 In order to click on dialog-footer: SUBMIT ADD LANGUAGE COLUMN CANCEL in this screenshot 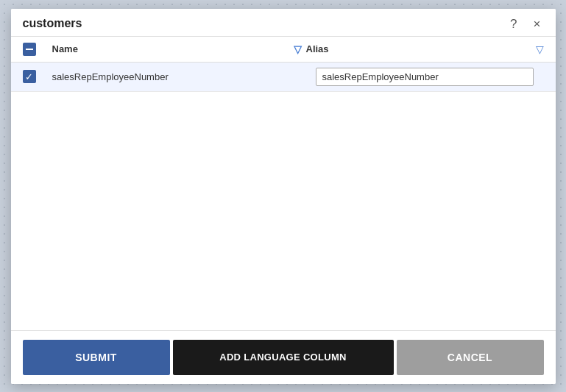, I will do `click(283, 357)`.